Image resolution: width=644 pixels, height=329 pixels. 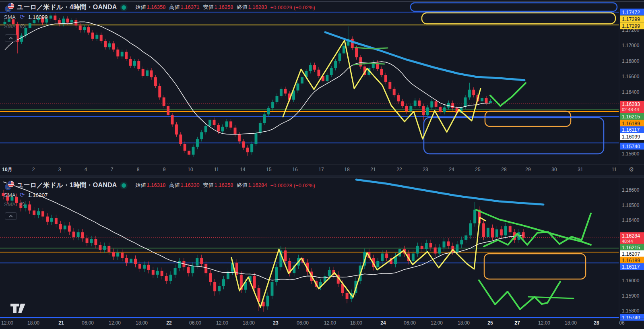 I want to click on green-segment-lower, so click(x=369, y=64).